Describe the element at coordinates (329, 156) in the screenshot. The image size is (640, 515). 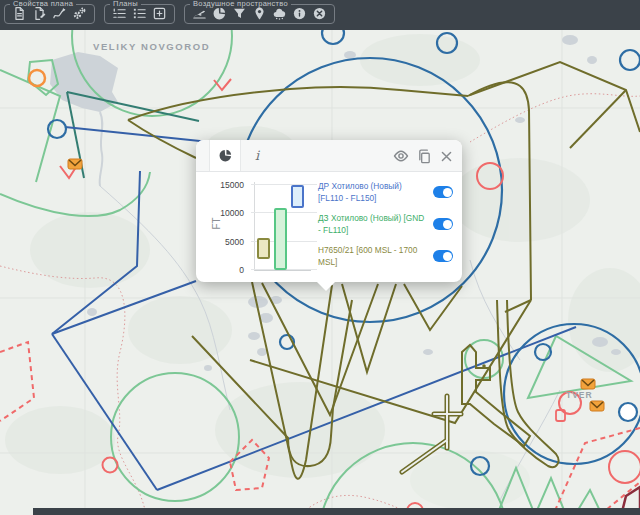
I see `popup-header: i` at that location.